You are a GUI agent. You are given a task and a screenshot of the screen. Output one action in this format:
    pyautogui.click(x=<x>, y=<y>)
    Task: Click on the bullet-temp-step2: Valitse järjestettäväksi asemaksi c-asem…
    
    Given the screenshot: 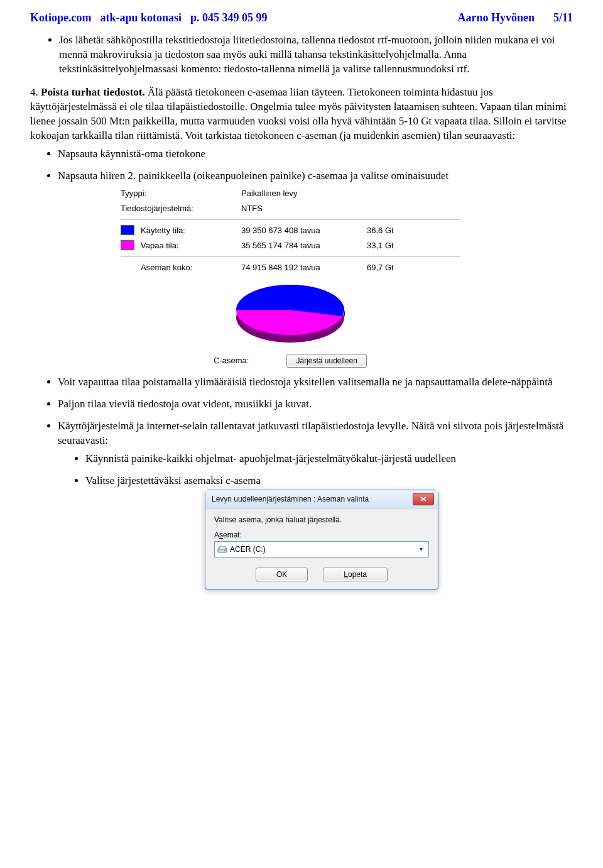 What is the action you would take?
    pyautogui.click(x=329, y=532)
    